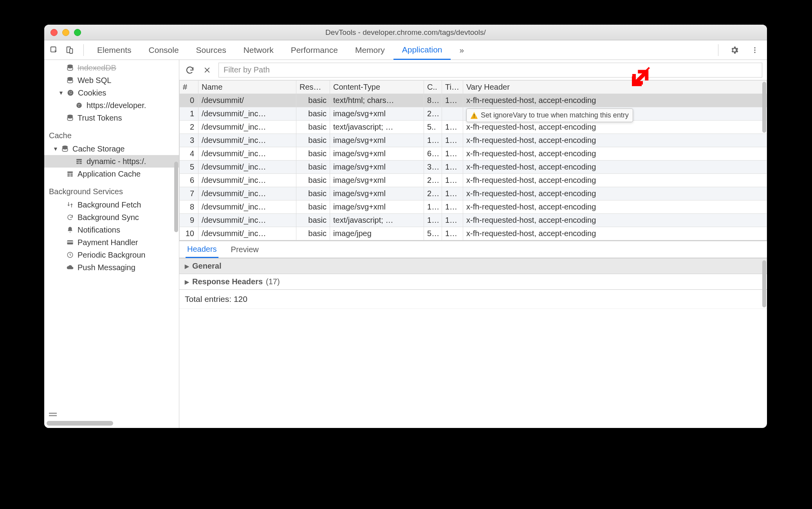 The width and height of the screenshot is (812, 509). I want to click on col-header-content-type: Content-Type, so click(377, 87).